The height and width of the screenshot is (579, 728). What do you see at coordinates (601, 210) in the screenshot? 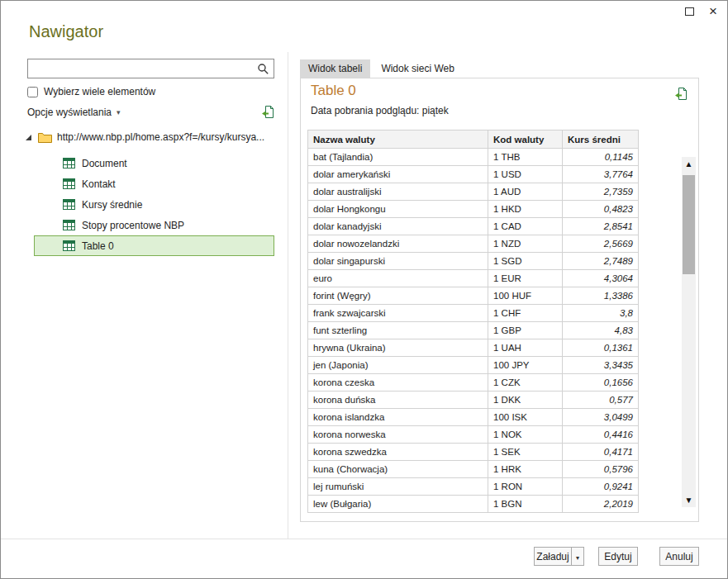
I see `rate-cell: 0,4823` at bounding box center [601, 210].